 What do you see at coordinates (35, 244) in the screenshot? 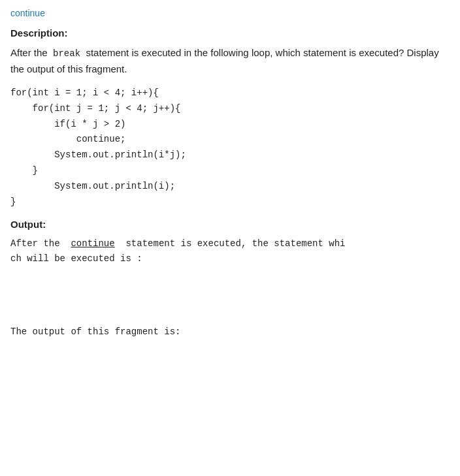
I see `output-after-the: After the` at bounding box center [35, 244].